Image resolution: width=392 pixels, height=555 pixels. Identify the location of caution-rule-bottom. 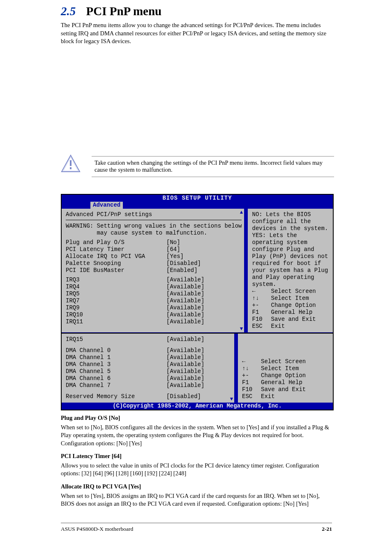
(213, 177).